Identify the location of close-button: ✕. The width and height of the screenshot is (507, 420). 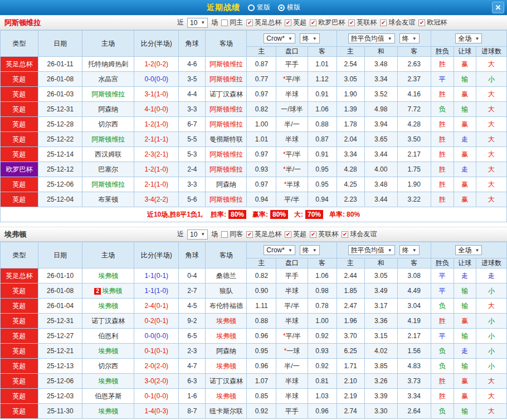
(498, 8).